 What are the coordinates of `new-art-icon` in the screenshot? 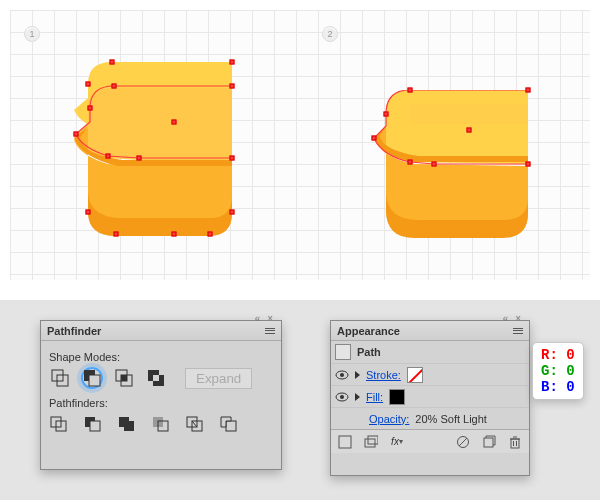 It's located at (345, 442).